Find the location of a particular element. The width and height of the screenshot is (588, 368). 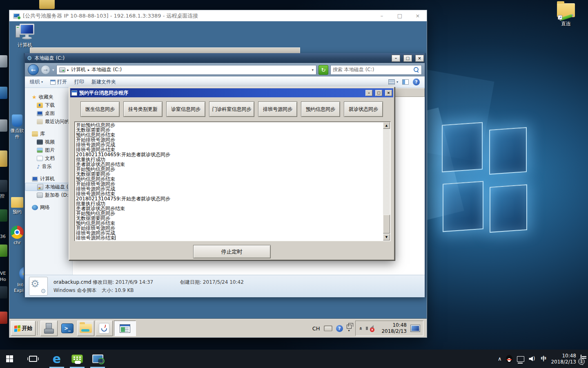

sidebar-item-pictures: 图片 is located at coordinates (49, 150).